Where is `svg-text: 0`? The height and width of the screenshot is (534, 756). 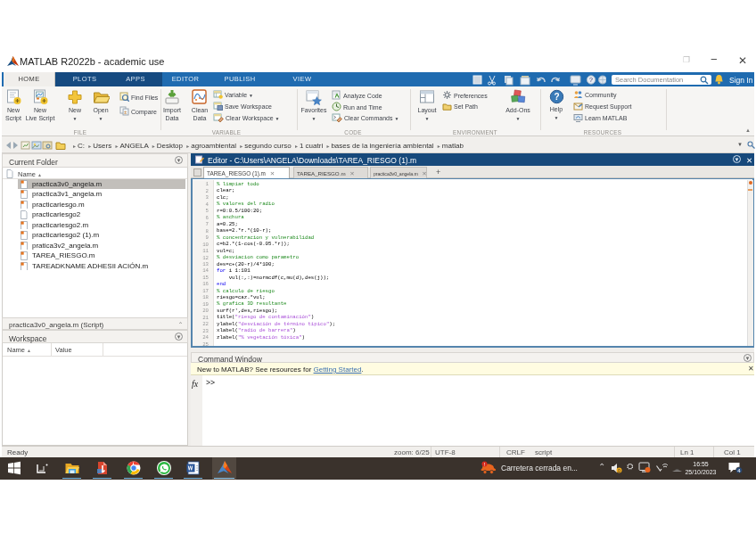 svg-text: 0 is located at coordinates (619, 471).